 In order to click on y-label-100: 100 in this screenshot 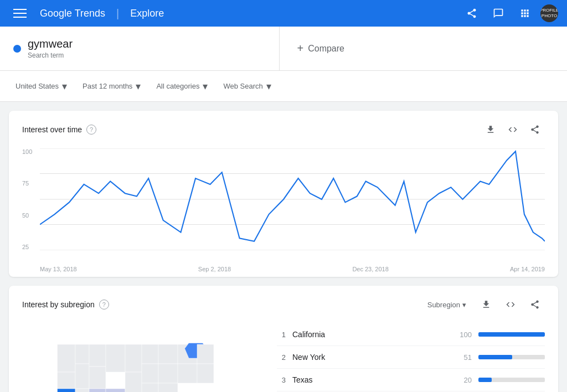, I will do `click(27, 152)`.